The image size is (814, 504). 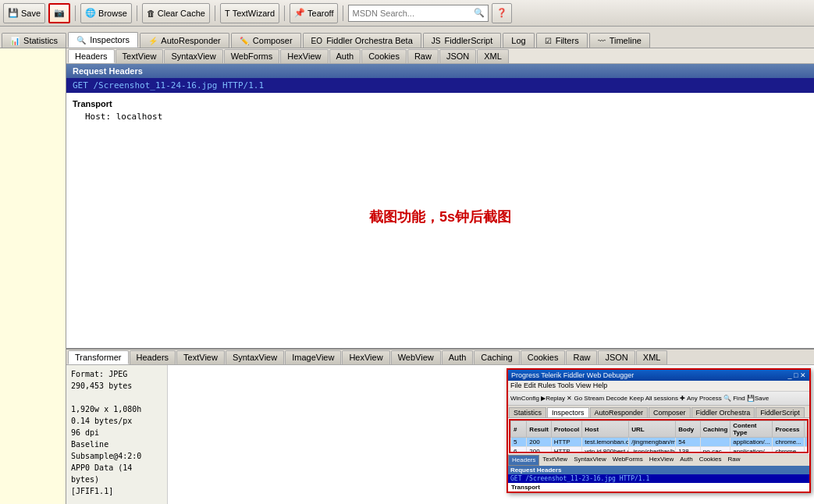 I want to click on sub-tab-auth: Auth, so click(x=345, y=56).